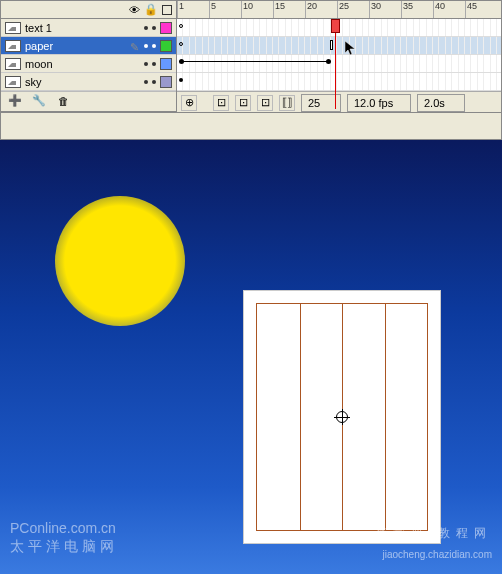 Image resolution: width=502 pixels, height=574 pixels. What do you see at coordinates (88, 82) in the screenshot?
I see `layer-row-sky: sky` at bounding box center [88, 82].